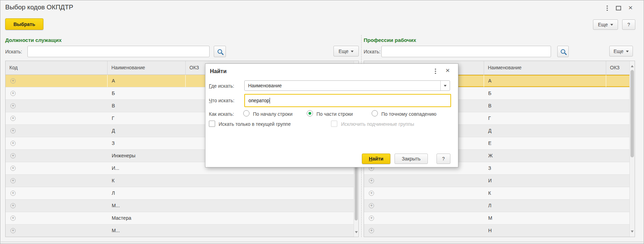 The width and height of the screenshot is (644, 244). I want to click on window-kebab-icon, so click(607, 8).